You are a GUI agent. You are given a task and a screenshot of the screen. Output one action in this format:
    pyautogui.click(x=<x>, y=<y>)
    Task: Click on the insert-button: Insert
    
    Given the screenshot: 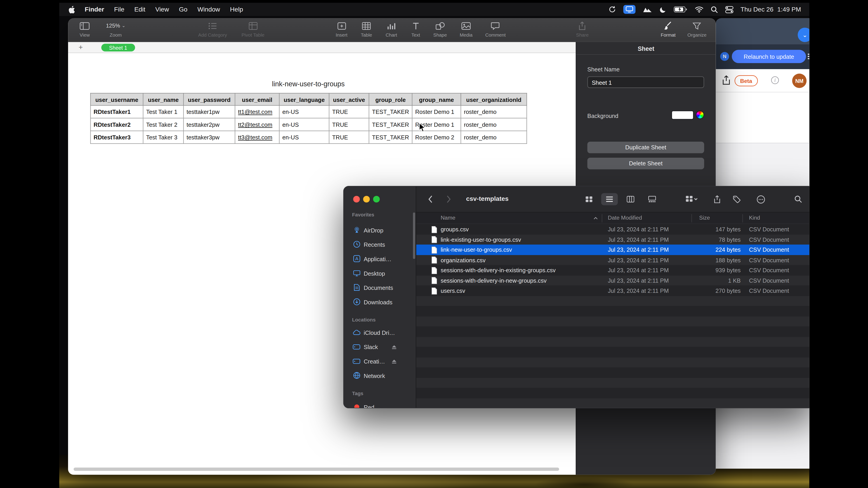 What is the action you would take?
    pyautogui.click(x=342, y=29)
    